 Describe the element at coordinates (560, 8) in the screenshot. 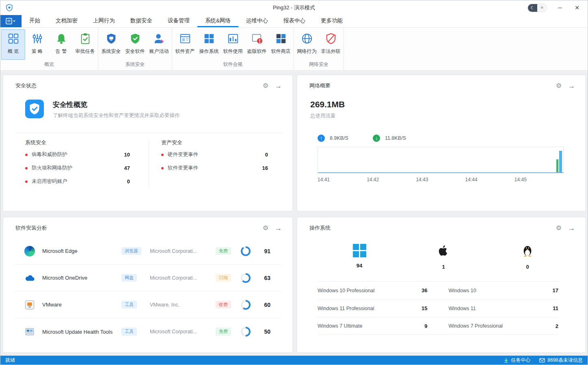

I see `minimize-button: ─` at that location.